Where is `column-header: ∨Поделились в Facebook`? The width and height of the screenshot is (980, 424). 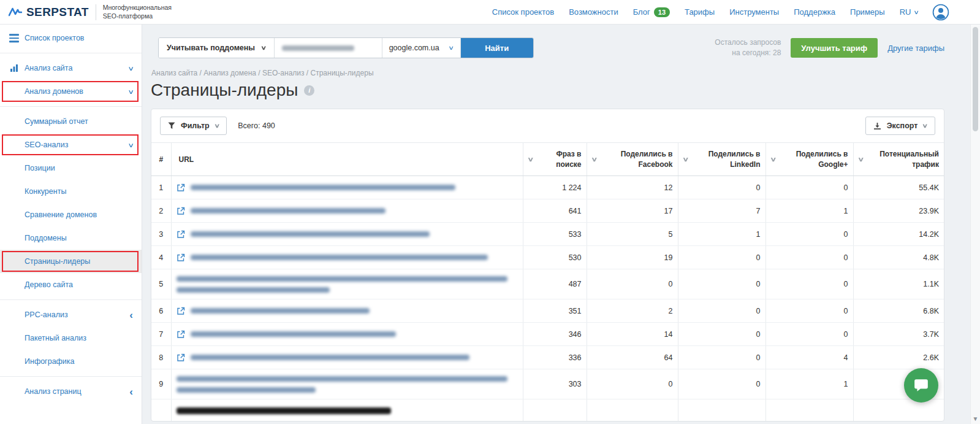 column-header: ∨Поделились в Facebook is located at coordinates (632, 160).